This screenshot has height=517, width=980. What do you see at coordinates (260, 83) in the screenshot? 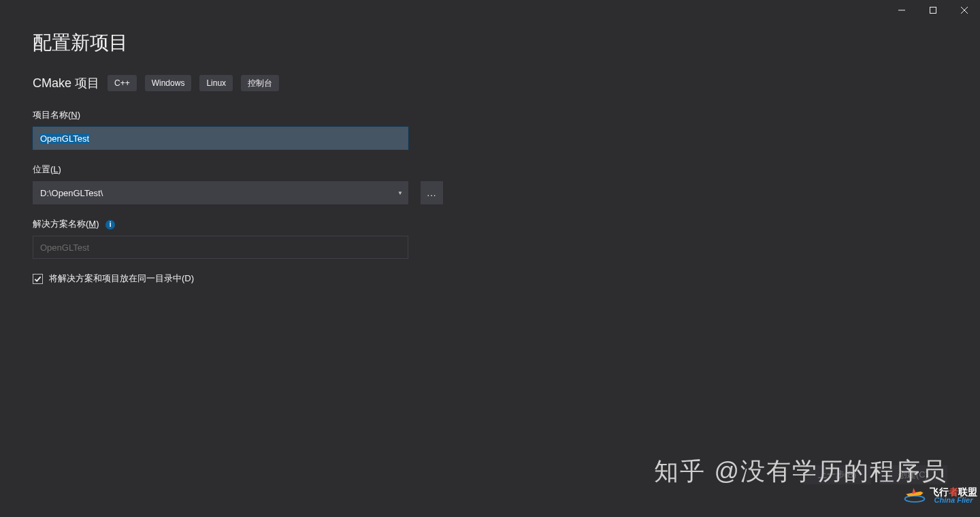
I see `tag-console: 控制台` at bounding box center [260, 83].